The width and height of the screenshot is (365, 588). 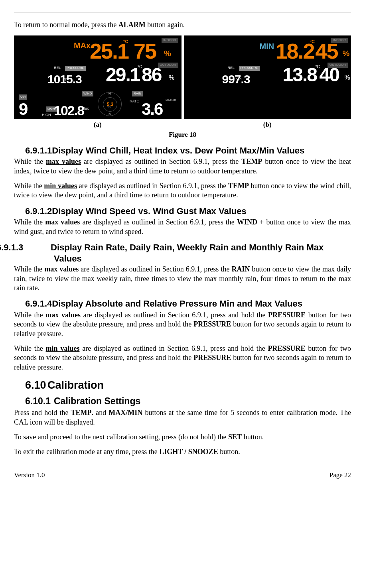 What do you see at coordinates (110, 104) in the screenshot?
I see `compass-speed: 5.3` at bounding box center [110, 104].